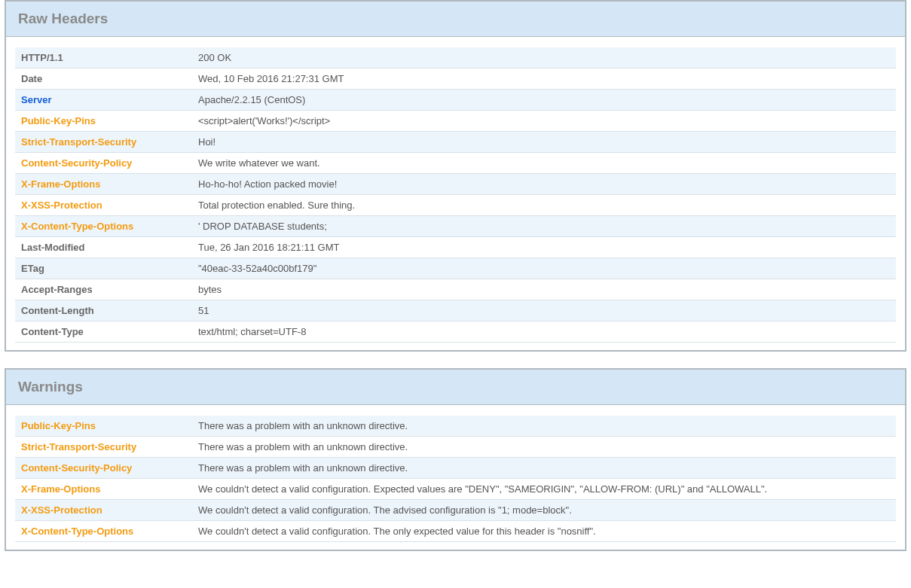  What do you see at coordinates (104, 311) in the screenshot?
I see `header-name: Content-Length` at bounding box center [104, 311].